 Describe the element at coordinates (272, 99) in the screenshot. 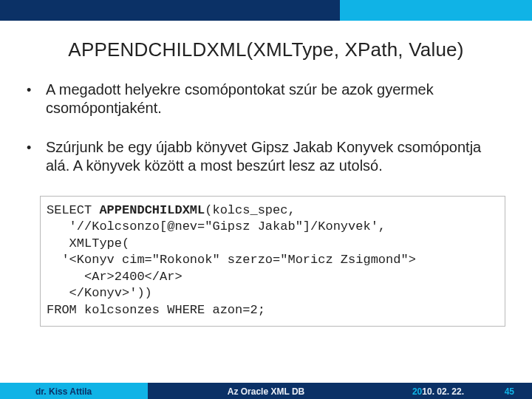

I see `bullet-text: A megadott helyekre csomópontokat szúr b…` at that location.